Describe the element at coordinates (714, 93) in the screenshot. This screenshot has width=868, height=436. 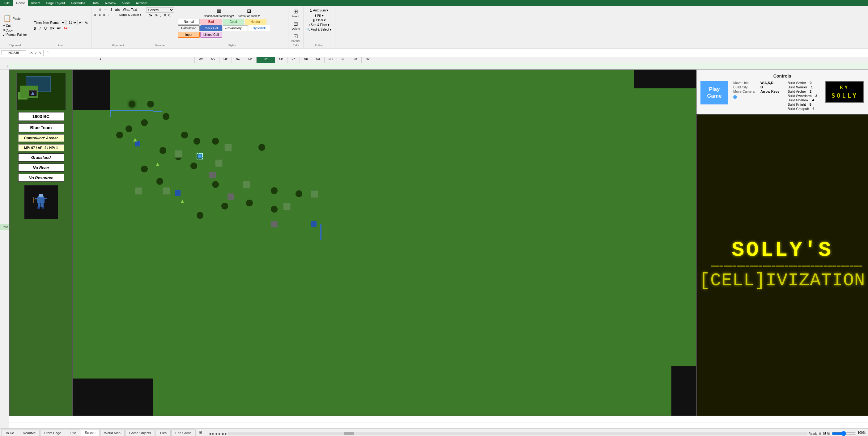
I see `play-game-button: PlayGame` at that location.